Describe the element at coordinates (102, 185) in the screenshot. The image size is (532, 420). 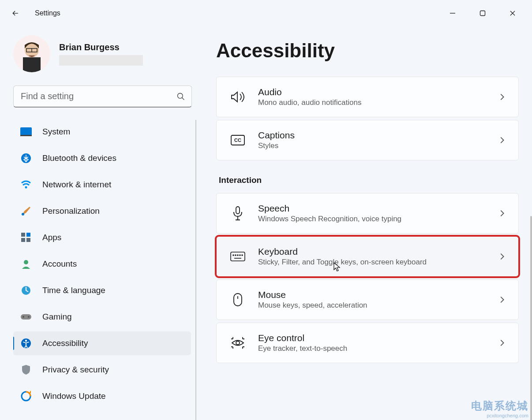
I see `nav-network: Network & internet` at that location.